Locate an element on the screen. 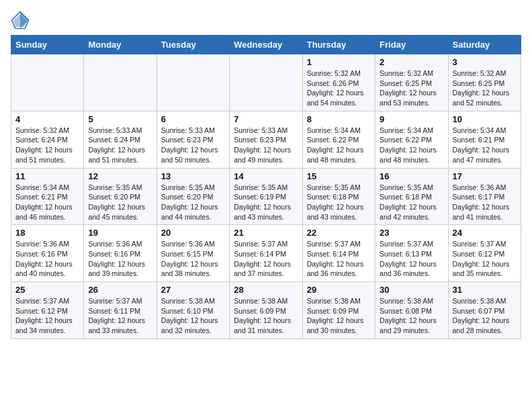 This screenshot has width=532, height=411. day-number: 17 is located at coordinates (485, 176).